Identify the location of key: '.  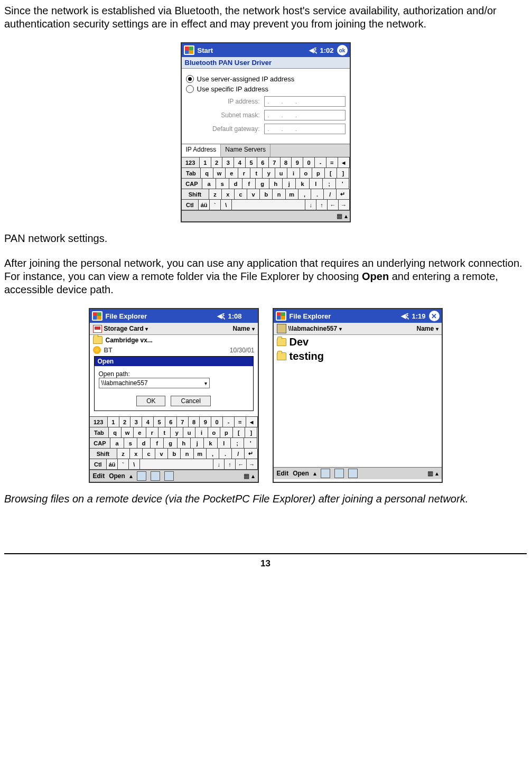
(342, 184).